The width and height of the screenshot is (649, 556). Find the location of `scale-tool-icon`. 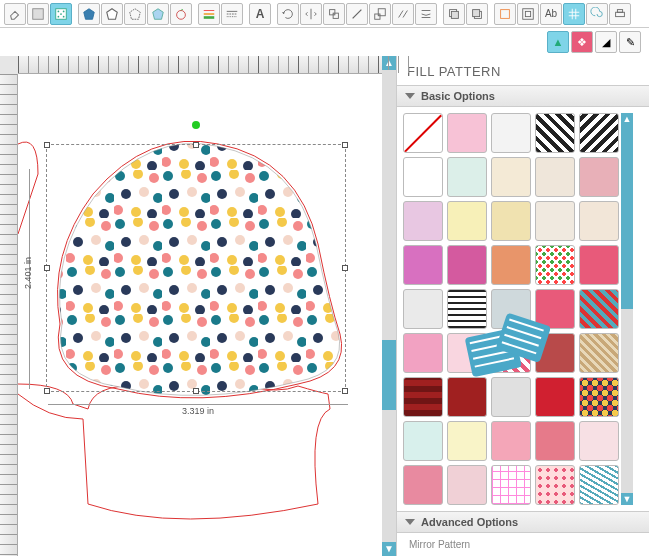

scale-tool-icon is located at coordinates (380, 14).